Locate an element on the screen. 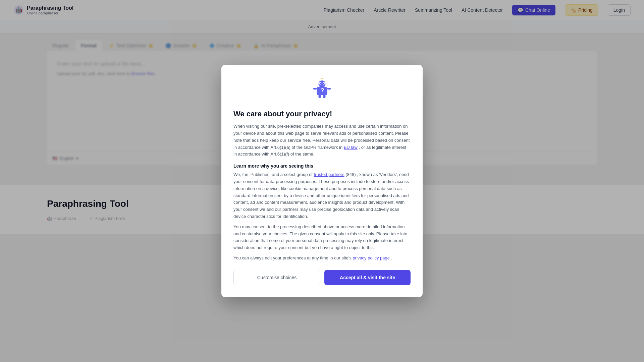  customise-choices-button: Customise choices is located at coordinates (277, 278).